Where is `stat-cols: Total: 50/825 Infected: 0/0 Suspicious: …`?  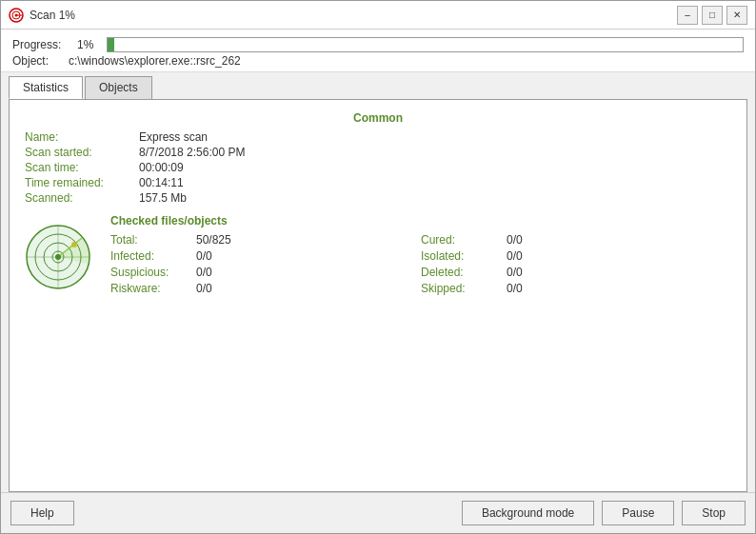
stat-cols: Total: 50/825 Infected: 0/0 Suspicious: … is located at coordinates (421, 266).